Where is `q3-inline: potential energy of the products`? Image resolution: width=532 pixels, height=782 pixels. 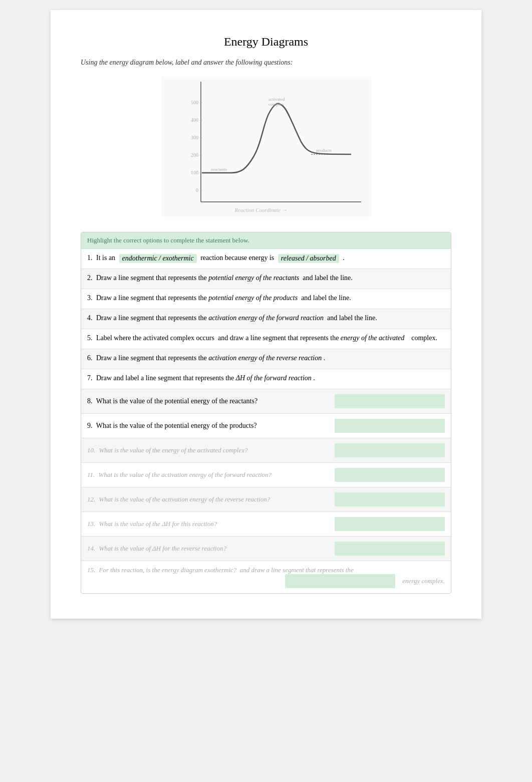
q3-inline: potential energy of the products is located at coordinates (253, 298).